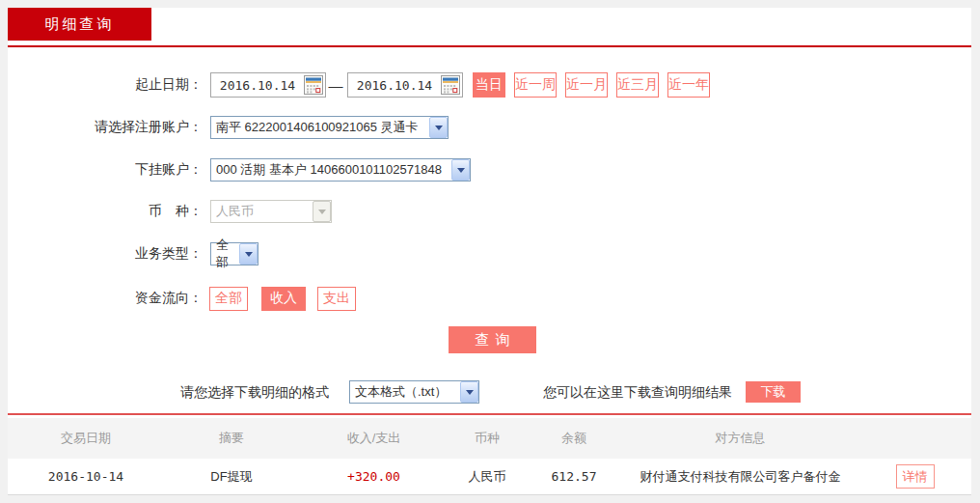 This screenshot has height=503, width=980. I want to click on currency-select: 人民币, so click(271, 211).